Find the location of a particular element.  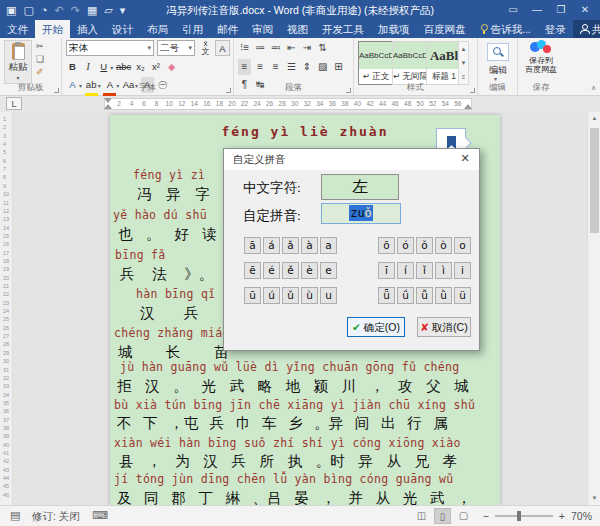

accent-button-é: é is located at coordinates (272, 270).